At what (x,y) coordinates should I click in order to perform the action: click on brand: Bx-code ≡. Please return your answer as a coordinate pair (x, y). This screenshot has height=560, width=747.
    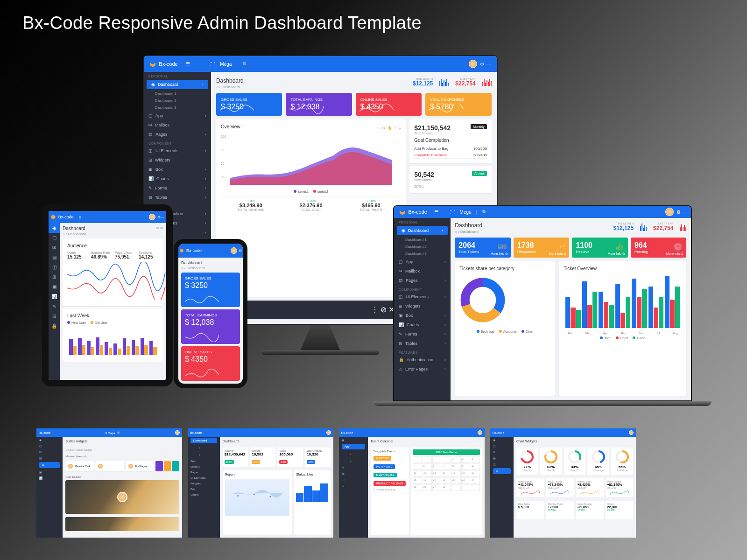
    Looking at the image, I should click on (180, 64).